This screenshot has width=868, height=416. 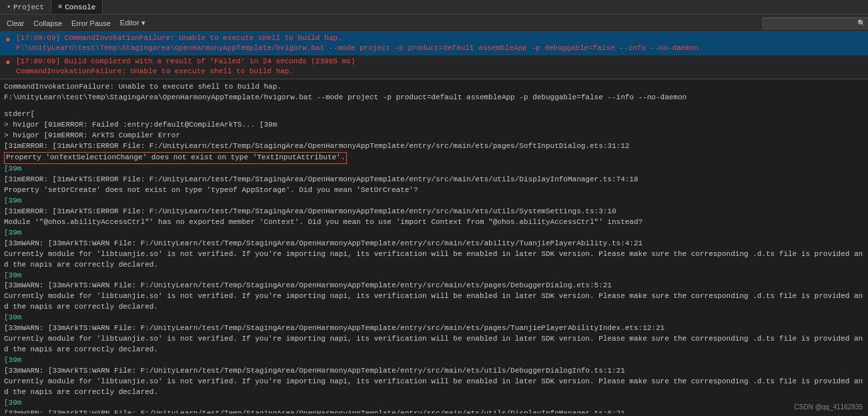 I want to click on output-line-21: [33mWARN: [33mArkTS:WARN File: F:/UnityL…, so click(x=434, y=329).